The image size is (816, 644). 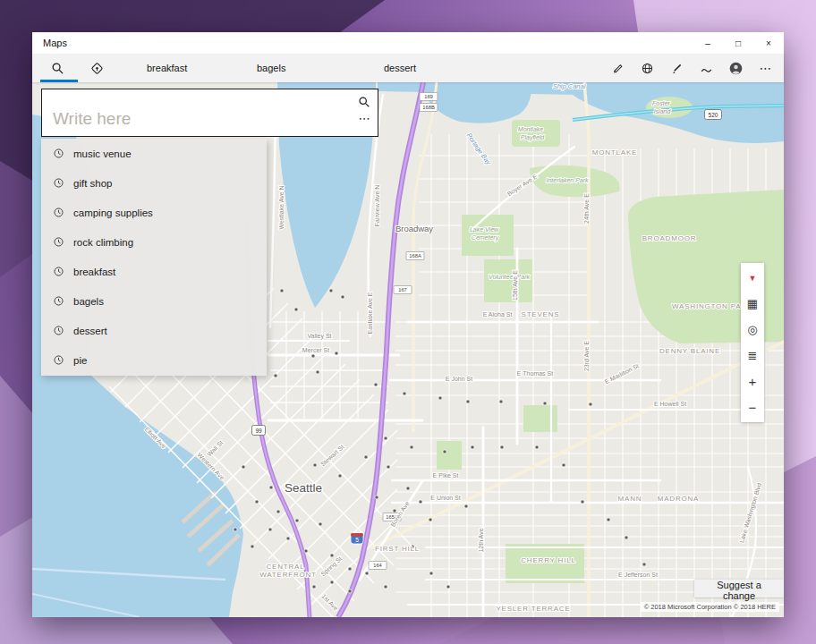 I want to click on more-options-button: ⋯, so click(x=766, y=68).